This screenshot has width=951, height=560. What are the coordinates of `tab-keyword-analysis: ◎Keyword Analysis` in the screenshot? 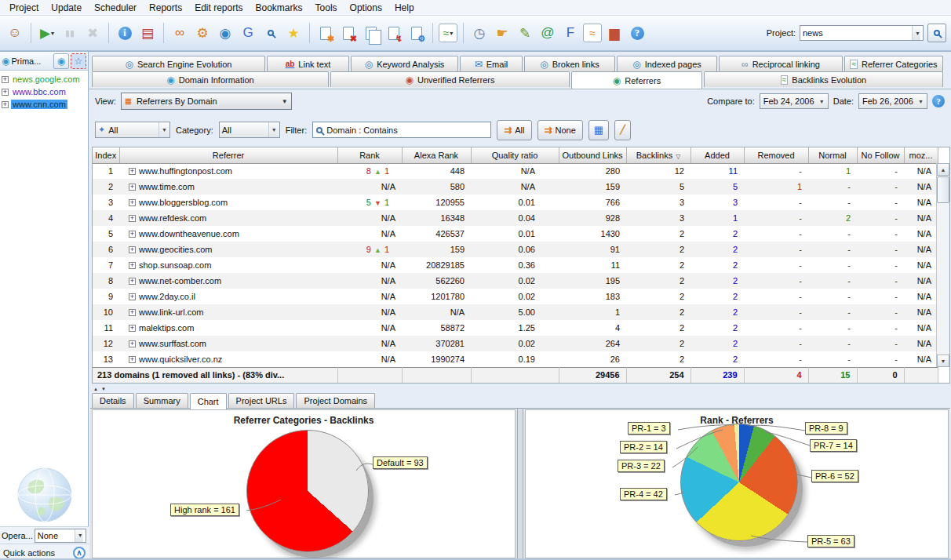 It's located at (405, 64).